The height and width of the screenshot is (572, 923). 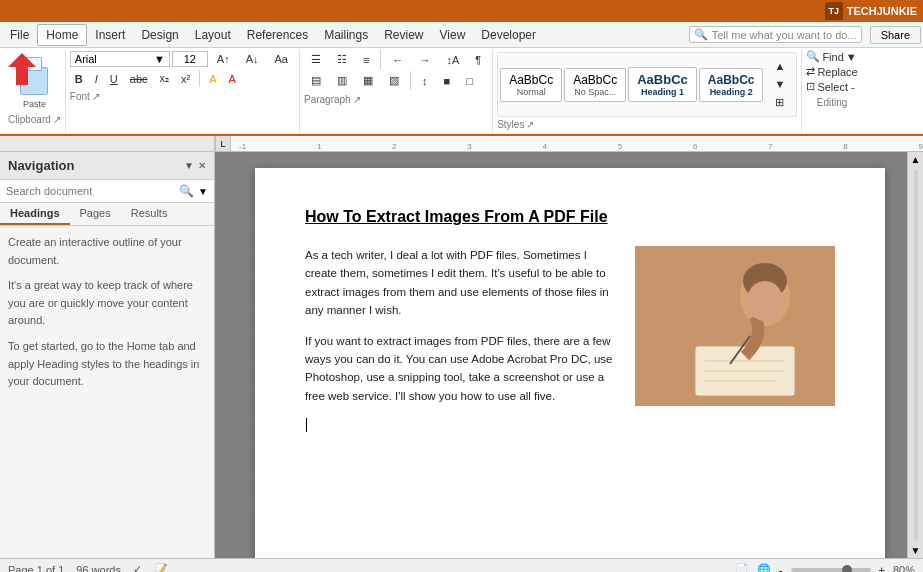 I want to click on underline-button: U, so click(x=114, y=79).